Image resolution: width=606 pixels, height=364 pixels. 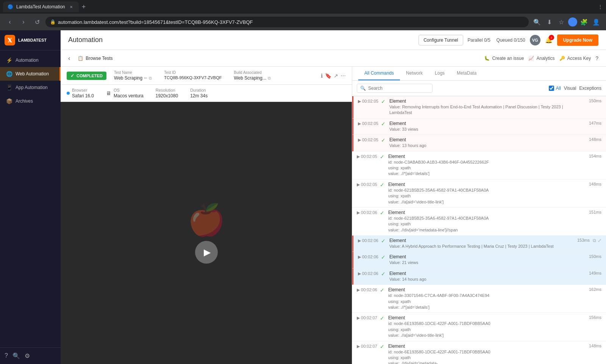 I want to click on analytics-button: 📈 Analytics, so click(x=542, y=58).